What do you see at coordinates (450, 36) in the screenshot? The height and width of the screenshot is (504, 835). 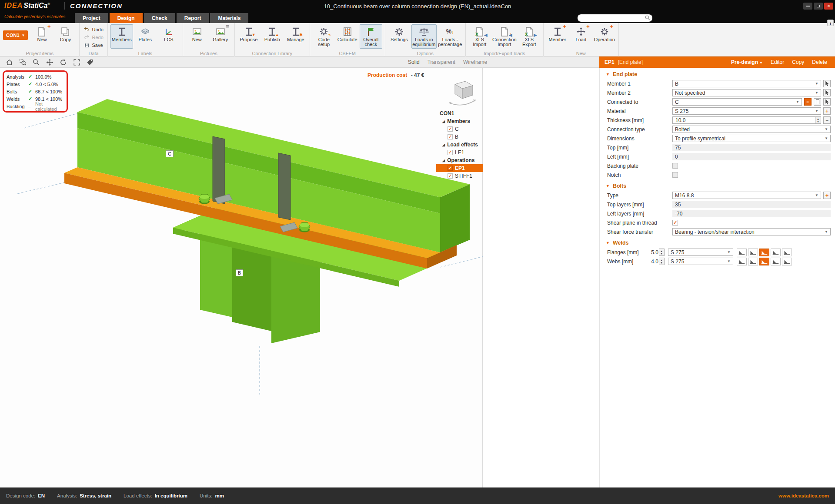 I see `loads-percentage-button: %↓ Loads - percentage` at bounding box center [450, 36].